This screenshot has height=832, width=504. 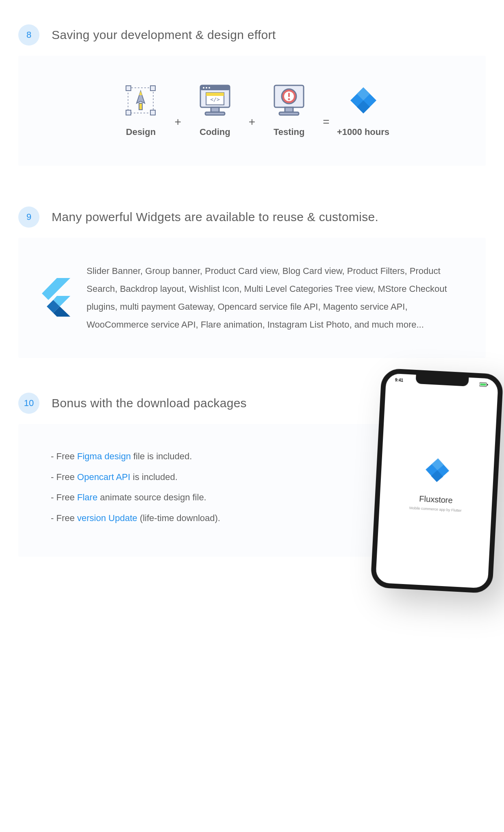 I want to click on design-icon, so click(x=141, y=100).